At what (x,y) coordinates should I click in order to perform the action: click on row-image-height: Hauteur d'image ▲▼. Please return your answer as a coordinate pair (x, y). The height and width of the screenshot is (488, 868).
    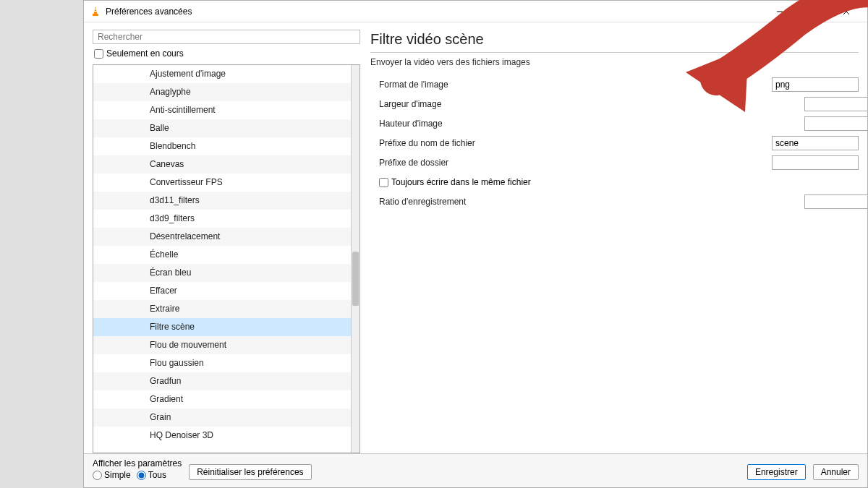
    Looking at the image, I should click on (615, 124).